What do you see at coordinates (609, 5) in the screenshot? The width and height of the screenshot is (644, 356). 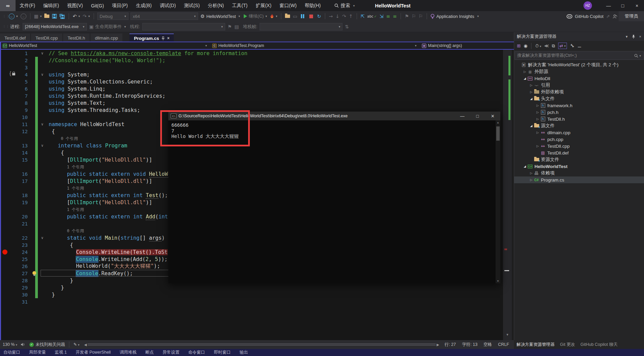 I see `minimize-button: —` at bounding box center [609, 5].